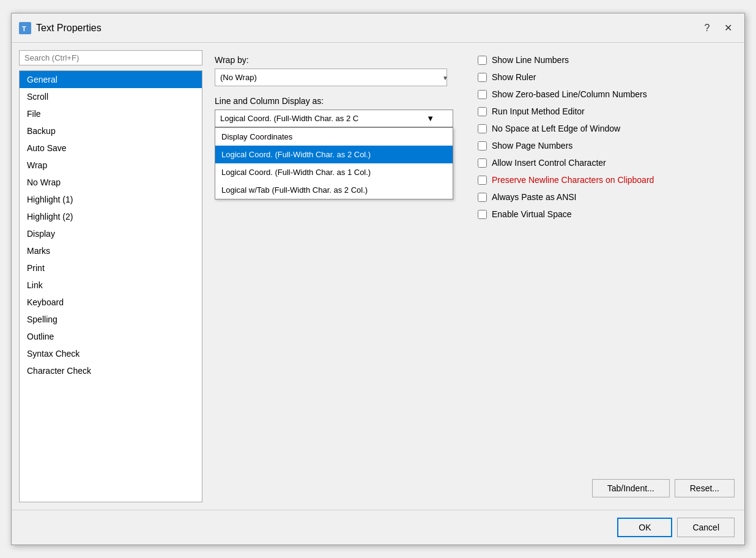 This screenshot has width=756, height=558. What do you see at coordinates (334, 119) in the screenshot?
I see `line-col-dropdown-trigger: Logical Coord. (Full-Width Char. as 2 C …` at bounding box center [334, 119].